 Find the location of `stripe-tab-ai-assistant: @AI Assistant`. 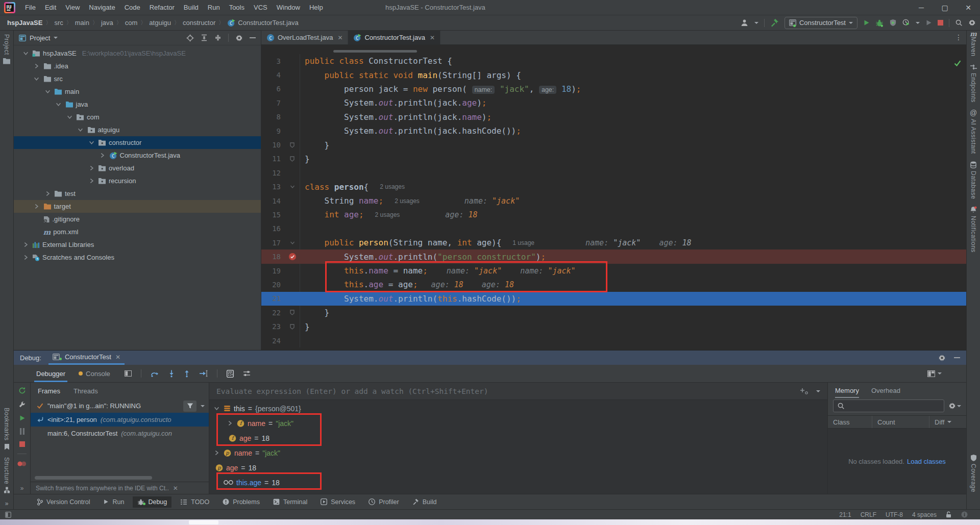

stripe-tab-ai-assistant: @AI Assistant is located at coordinates (974, 132).